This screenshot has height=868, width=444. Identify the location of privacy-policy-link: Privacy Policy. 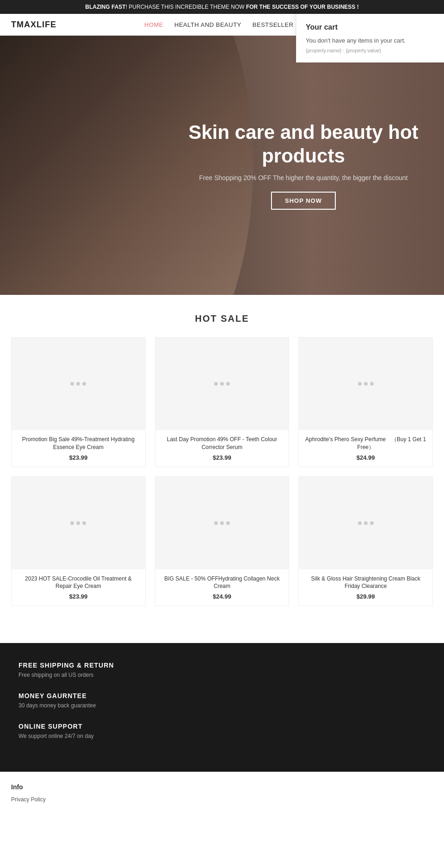
(29, 799).